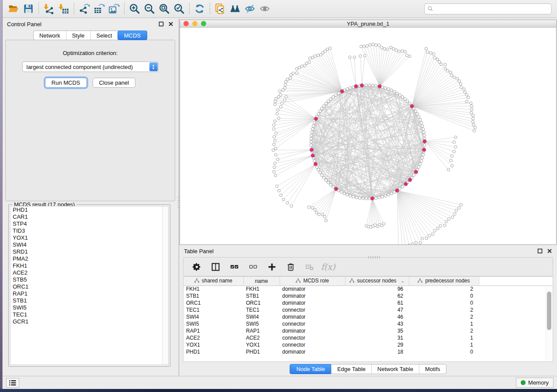  Describe the element at coordinates (368, 331) in the screenshot. I see `table-row: RAP1RAP1dominator352` at that location.